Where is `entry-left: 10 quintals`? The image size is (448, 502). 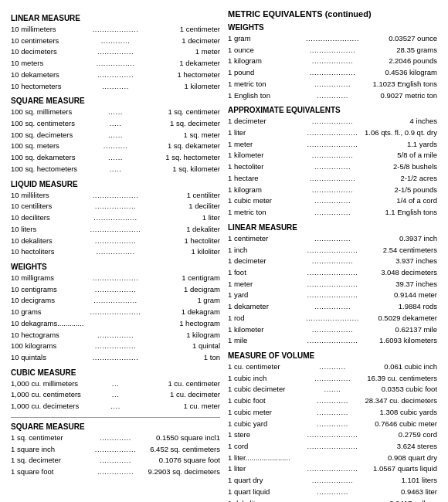 entry-left: 10 quintals is located at coordinates (51, 358).